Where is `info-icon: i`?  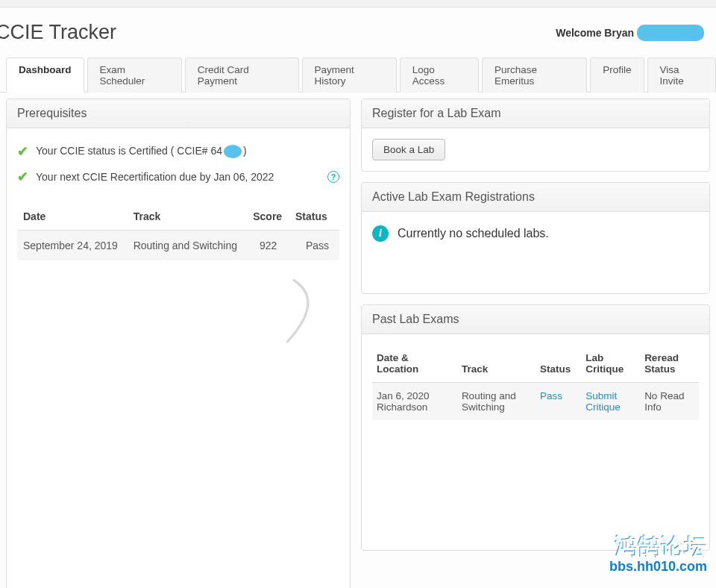 info-icon: i is located at coordinates (380, 234).